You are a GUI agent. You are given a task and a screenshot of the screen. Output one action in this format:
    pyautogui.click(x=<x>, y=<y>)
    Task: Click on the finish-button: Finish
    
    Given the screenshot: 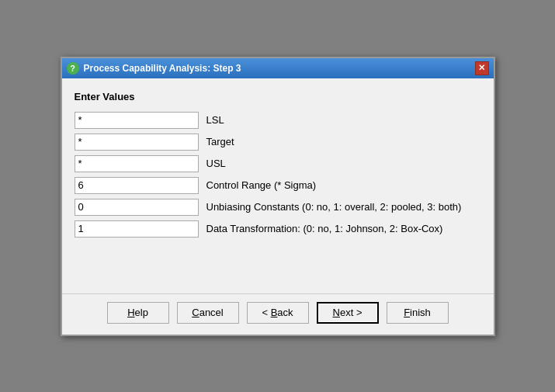 What is the action you would take?
    pyautogui.click(x=418, y=313)
    